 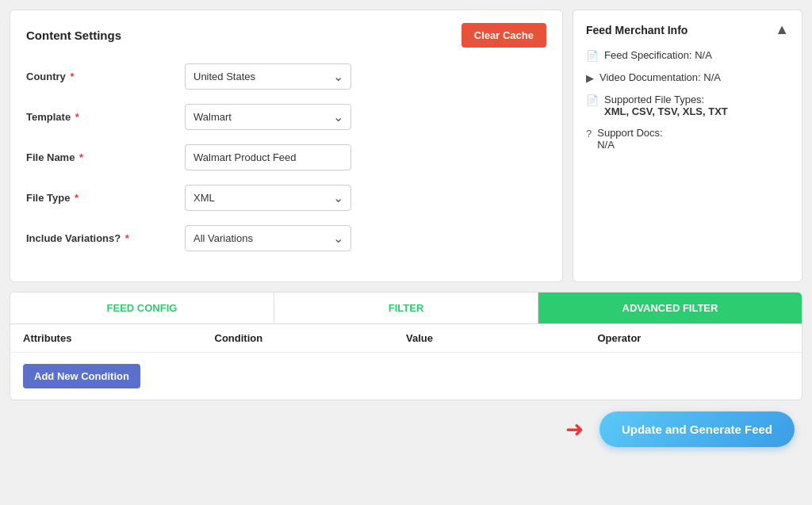 What do you see at coordinates (268, 238) in the screenshot?
I see `variations-select-wrapper: All Variations No Variations Parent Only` at bounding box center [268, 238].